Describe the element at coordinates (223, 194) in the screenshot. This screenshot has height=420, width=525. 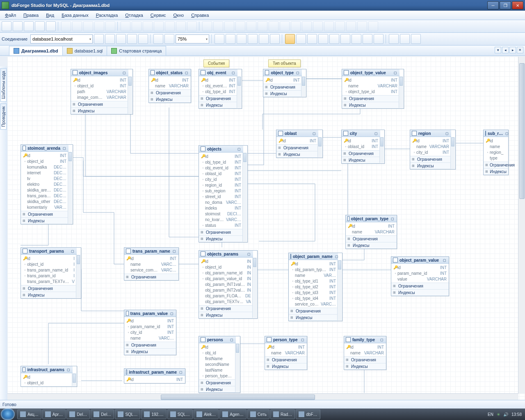
I see `table-objects: objects▢🔑idINT◦obj_type_idINT◦obj_event_…` at that location.